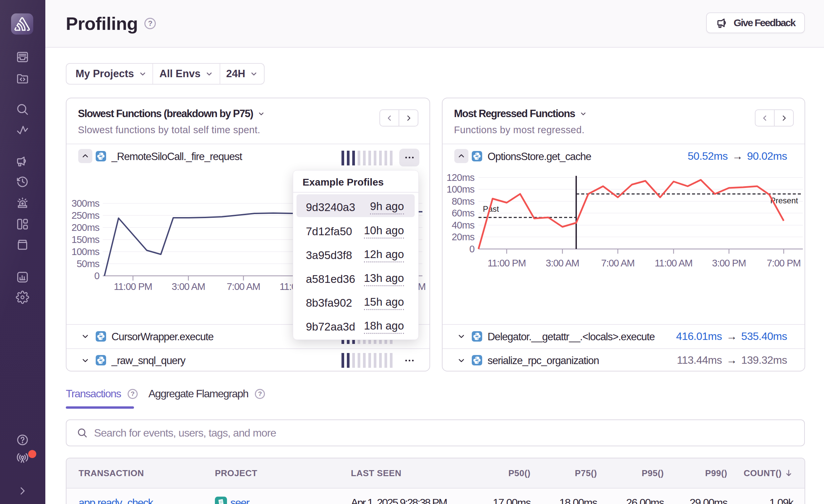  What do you see at coordinates (674, 263) in the screenshot?
I see `svg-text: 11:00 AM` at bounding box center [674, 263].